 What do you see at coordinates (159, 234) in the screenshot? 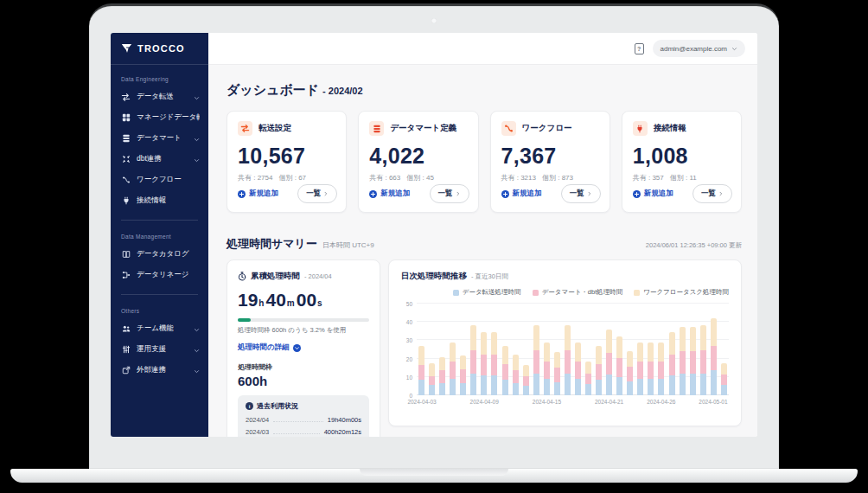
I see `nav-section-label: Data Management` at bounding box center [159, 234].